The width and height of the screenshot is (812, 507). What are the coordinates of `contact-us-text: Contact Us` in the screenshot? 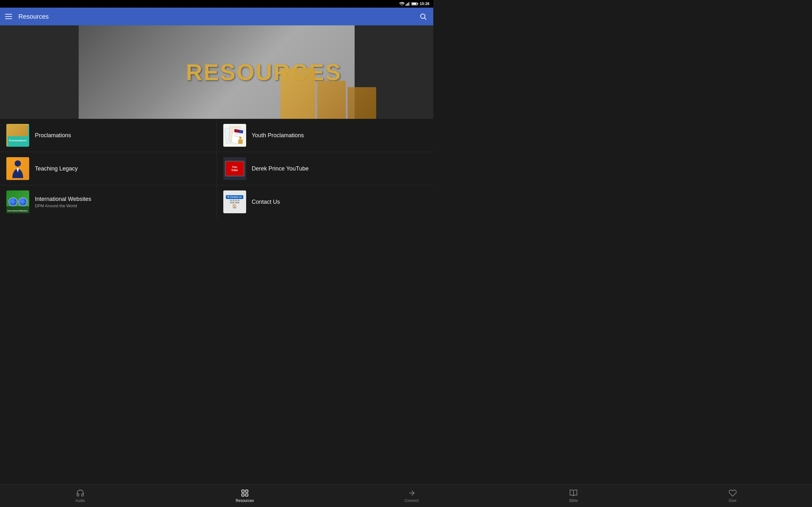 It's located at (266, 202).